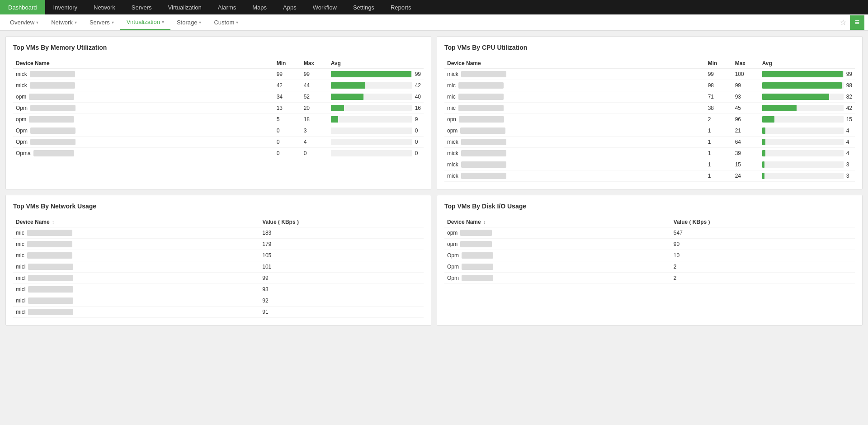 The height and width of the screenshot is (425, 868). I want to click on table-row: micl 92, so click(218, 301).